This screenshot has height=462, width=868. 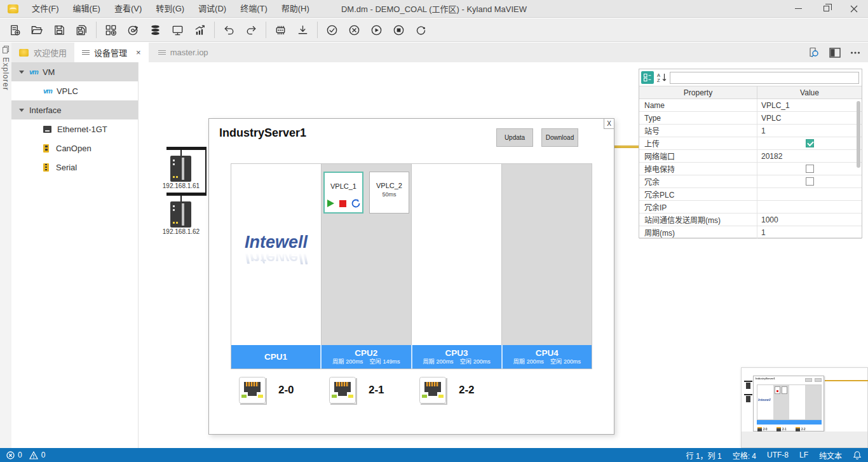 I want to click on tree-item-canopen: CanOpen, so click(x=75, y=148).